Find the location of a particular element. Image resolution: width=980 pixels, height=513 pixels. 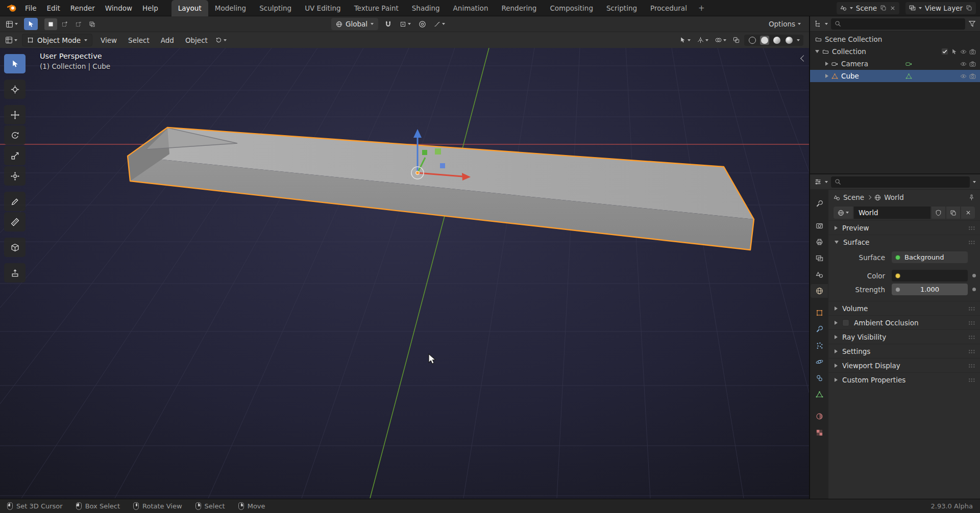

scene-selector: Scene is located at coordinates (868, 8).